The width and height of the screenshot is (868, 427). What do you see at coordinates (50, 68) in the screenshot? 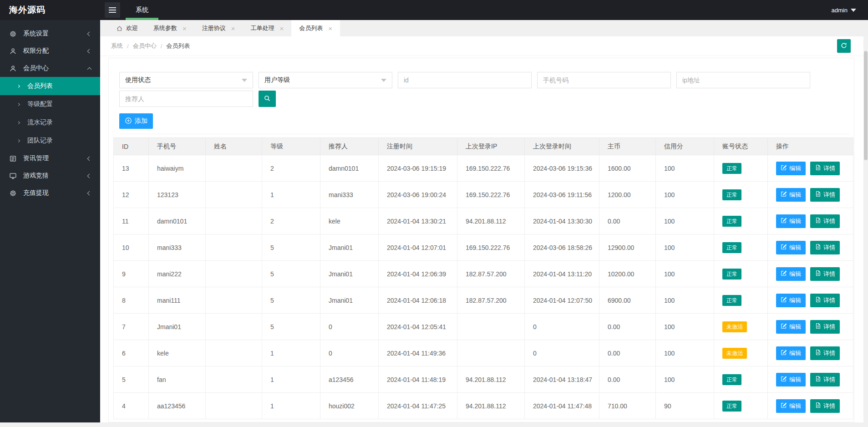
I see `sidebar-item-member-center: 会员中心` at bounding box center [50, 68].